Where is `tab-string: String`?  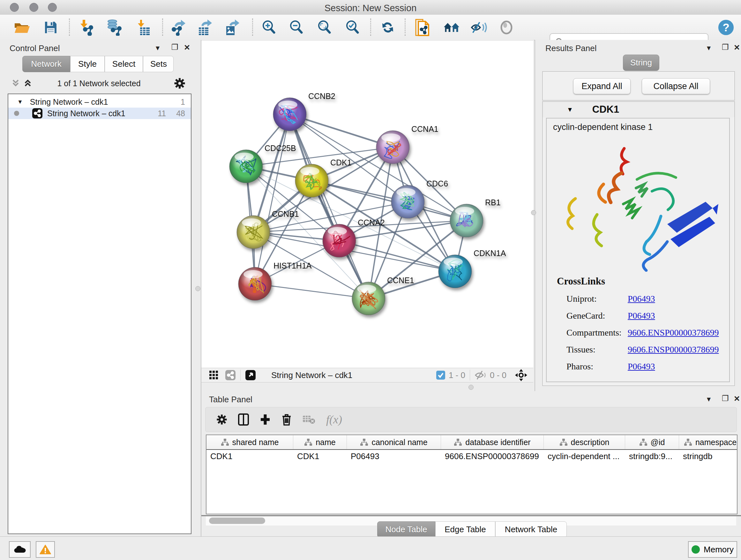
tab-string: String is located at coordinates (641, 63).